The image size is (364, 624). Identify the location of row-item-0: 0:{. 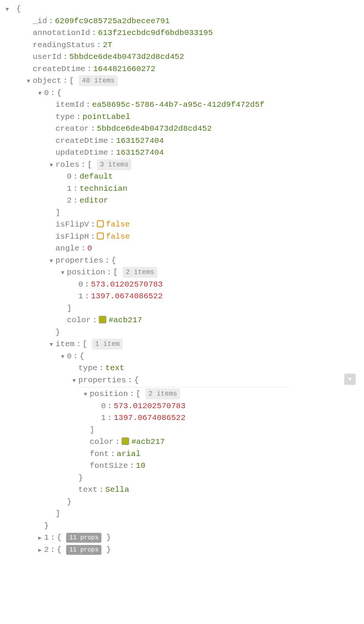
(182, 356).